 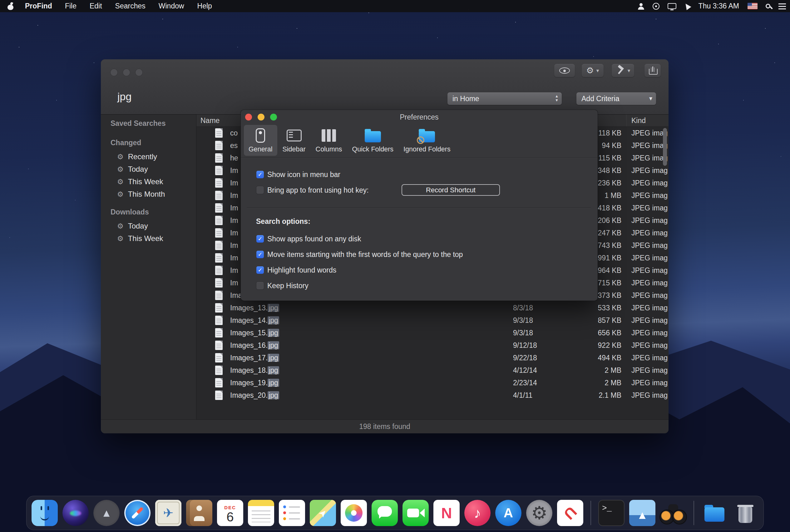 What do you see at coordinates (354, 513) in the screenshot?
I see `dock-item-photos` at bounding box center [354, 513].